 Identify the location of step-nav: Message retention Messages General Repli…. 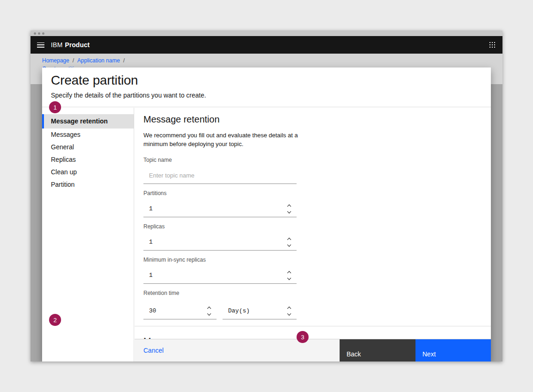
(88, 153).